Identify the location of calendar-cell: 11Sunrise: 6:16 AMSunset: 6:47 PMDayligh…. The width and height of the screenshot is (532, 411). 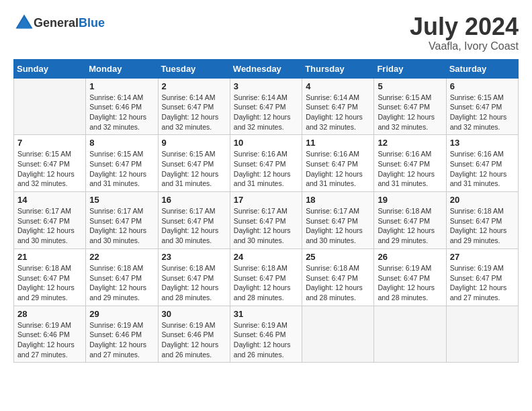
(339, 164).